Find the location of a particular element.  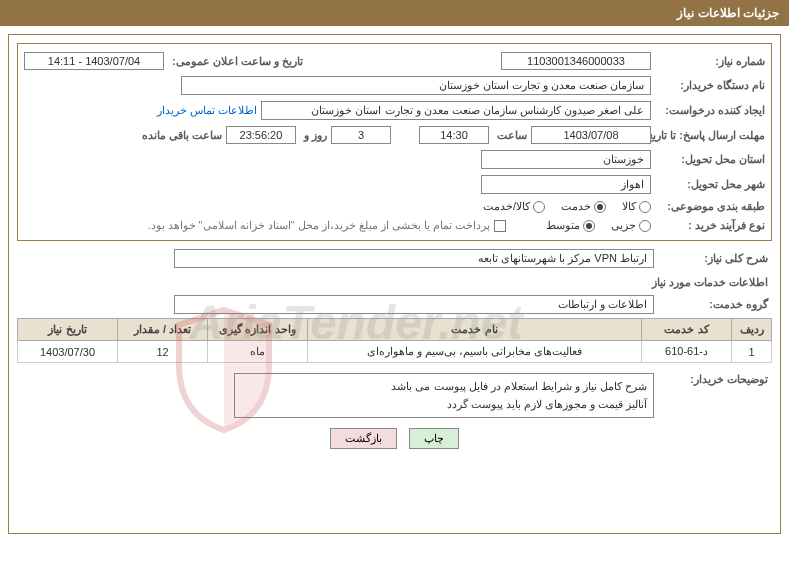

days-remaining: 3 is located at coordinates (361, 135).